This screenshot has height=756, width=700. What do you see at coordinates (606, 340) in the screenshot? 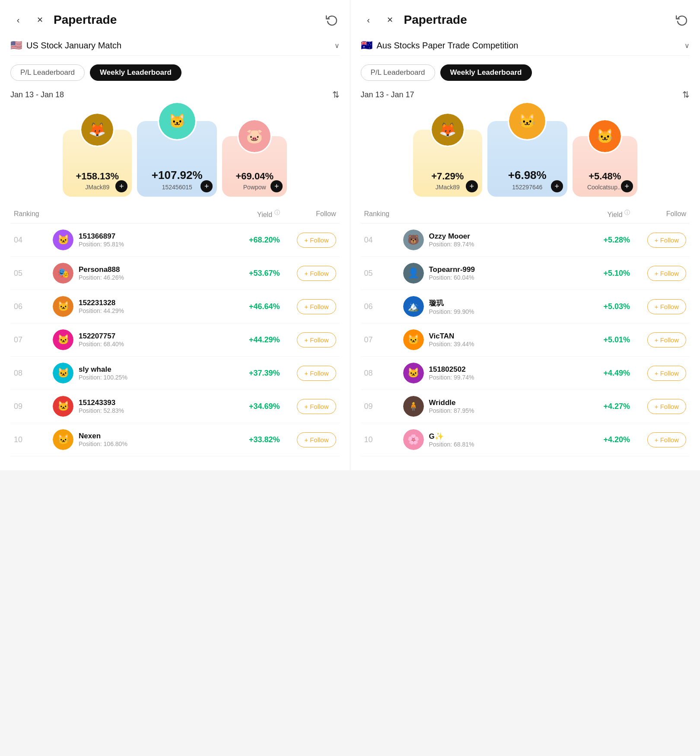
I see `row-yield: +5.01%` at bounding box center [606, 340].